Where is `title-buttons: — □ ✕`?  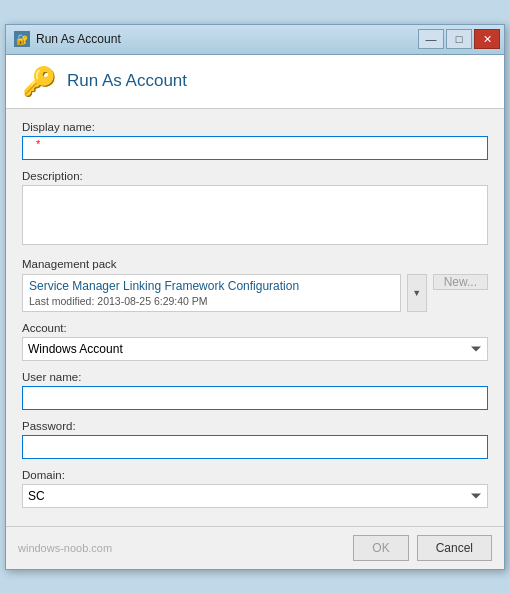
title-buttons: — □ ✕ is located at coordinates (459, 39).